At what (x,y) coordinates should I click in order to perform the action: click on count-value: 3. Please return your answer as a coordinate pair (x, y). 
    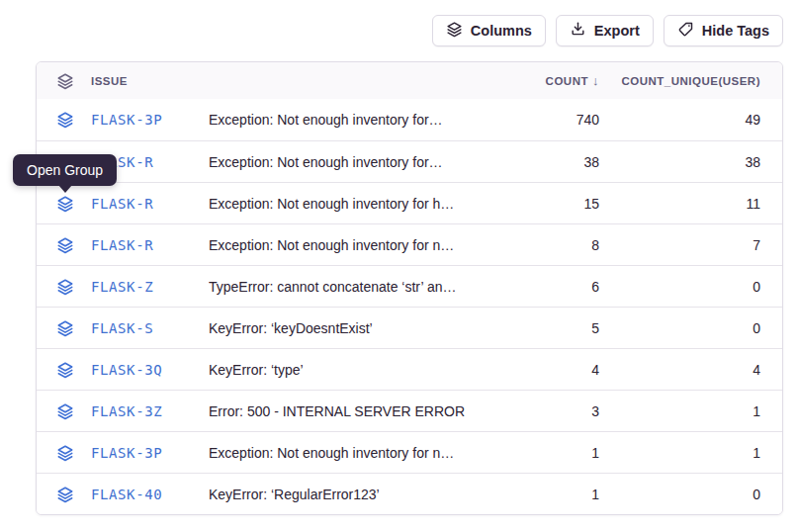
    Looking at the image, I should click on (555, 411).